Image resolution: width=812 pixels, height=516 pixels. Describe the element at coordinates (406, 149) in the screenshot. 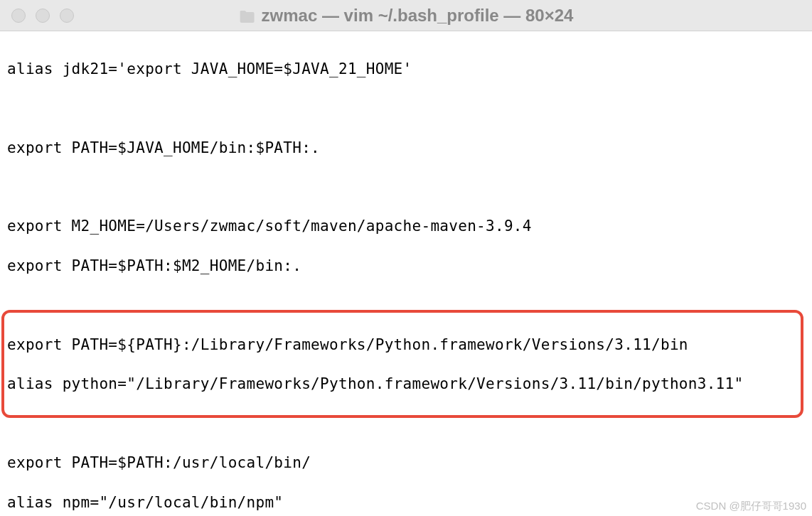

I see `code-line: export PATH=$JAVA_HOME/bin:$PATH:.` at that location.